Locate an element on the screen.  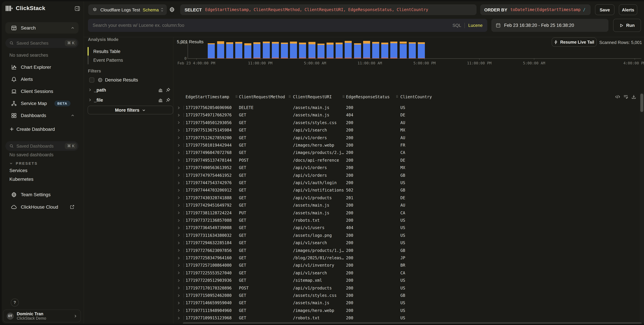
search-input: Search your events w/ Lucene ex. column:… is located at coordinates (288, 25).